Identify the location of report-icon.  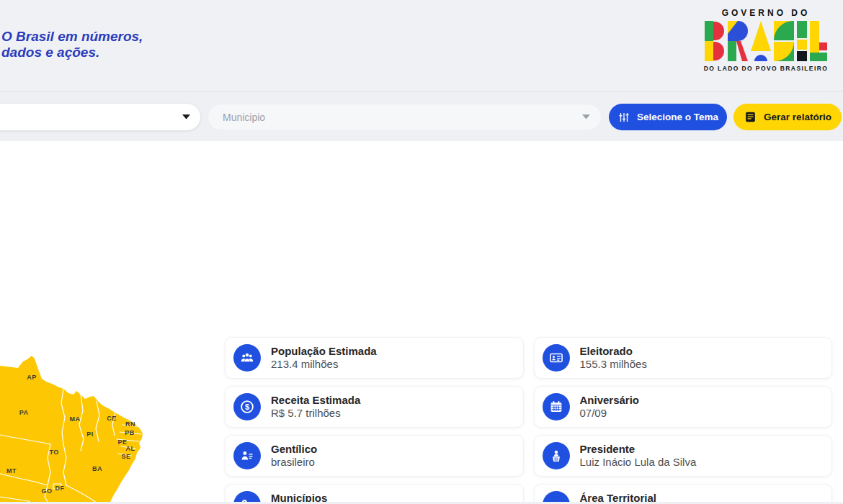
(751, 117).